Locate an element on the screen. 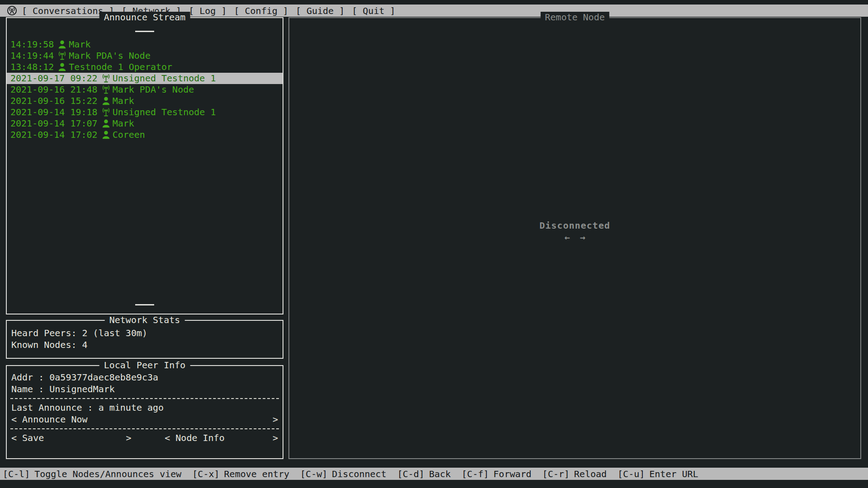 The image size is (868, 488). shortcut-item: [C-f]Forward is located at coordinates (496, 474).